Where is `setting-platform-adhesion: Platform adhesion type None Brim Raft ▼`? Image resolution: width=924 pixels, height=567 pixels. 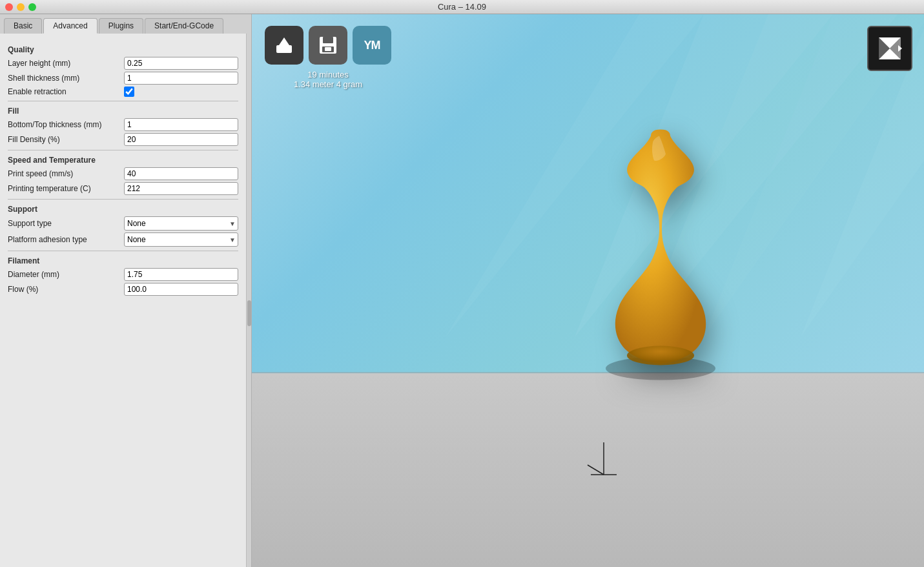
setting-platform-adhesion: Platform adhesion type None Brim Raft ▼ is located at coordinates (123, 240).